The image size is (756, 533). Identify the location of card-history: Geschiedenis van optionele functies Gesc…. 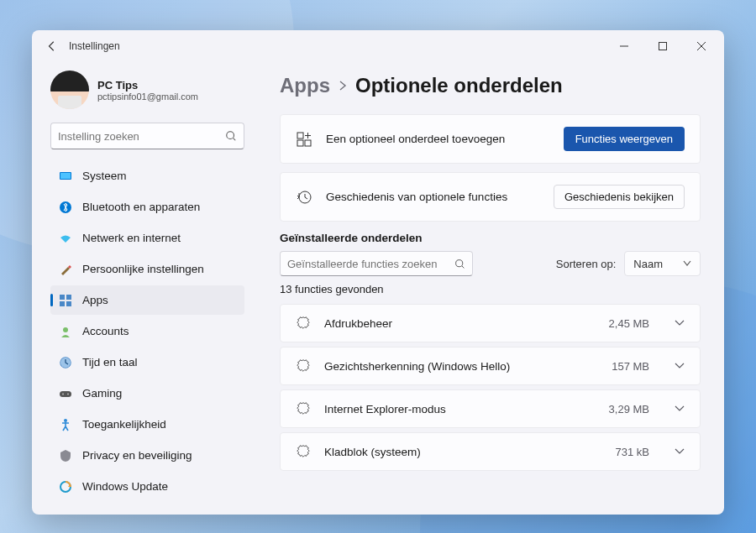
(491, 196).